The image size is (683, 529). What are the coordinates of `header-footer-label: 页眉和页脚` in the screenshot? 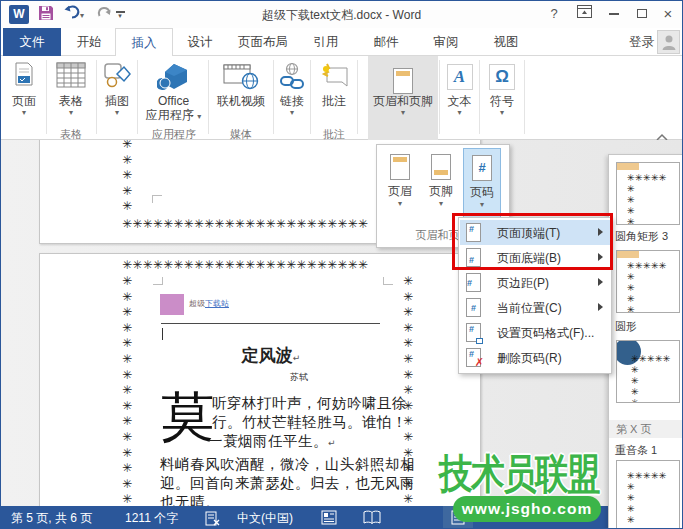 It's located at (403, 101).